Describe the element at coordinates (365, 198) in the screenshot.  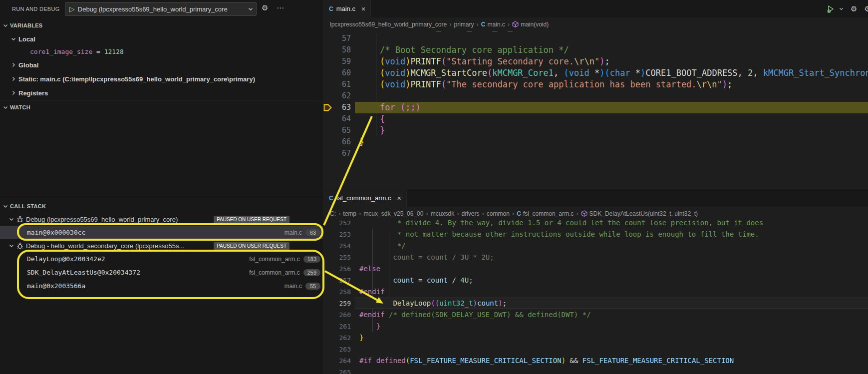
I see `tab-fsl-common-arm-c: C fsl_common_arm.c ×` at that location.